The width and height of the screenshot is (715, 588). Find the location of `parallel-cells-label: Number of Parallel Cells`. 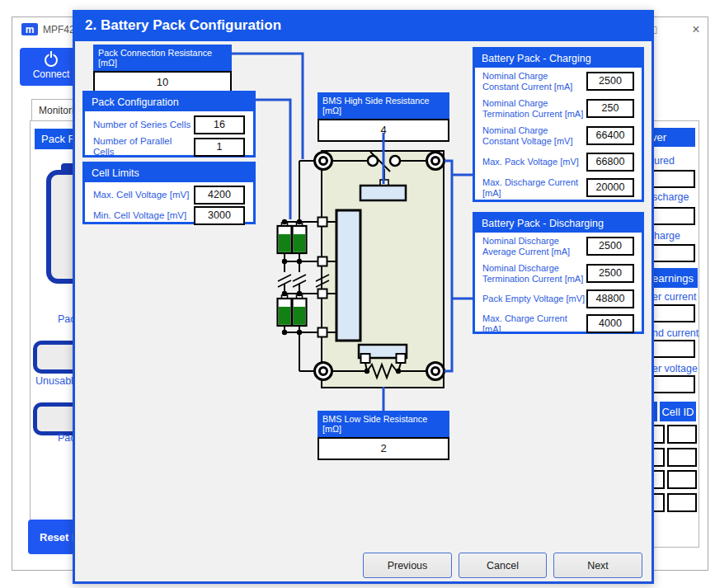

parallel-cells-label: Number of Parallel Cells is located at coordinates (143, 147).